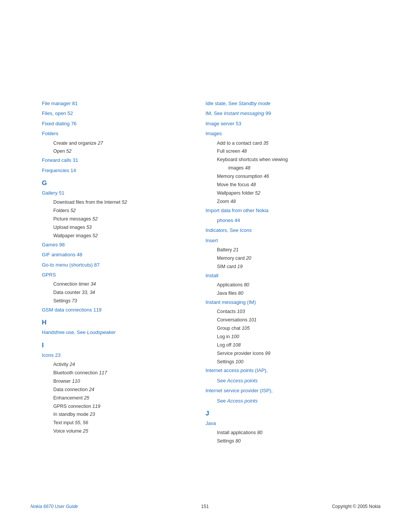 The height and width of the screenshot is (532, 411). What do you see at coordinates (356, 506) in the screenshot?
I see `footer-right: Copyright © 2005 Nokia` at bounding box center [356, 506].